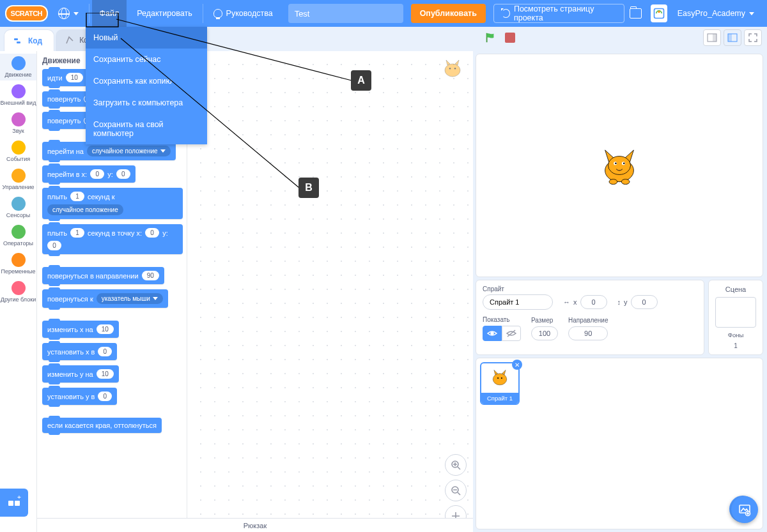 Image resolution: width=767 pixels, height=532 pixels. I want to click on block-change-x: изменить x на10, so click(81, 330).